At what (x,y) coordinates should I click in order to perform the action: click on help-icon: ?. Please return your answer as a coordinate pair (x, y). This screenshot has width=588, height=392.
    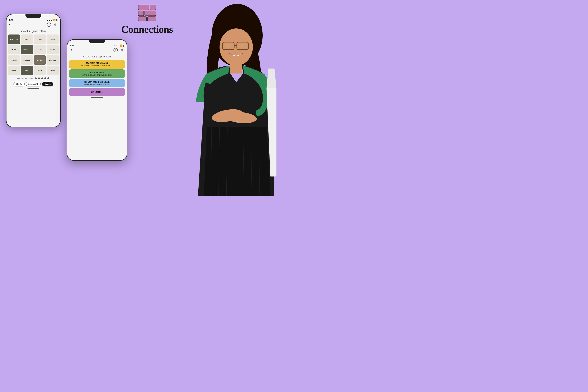
    Looking at the image, I should click on (49, 24).